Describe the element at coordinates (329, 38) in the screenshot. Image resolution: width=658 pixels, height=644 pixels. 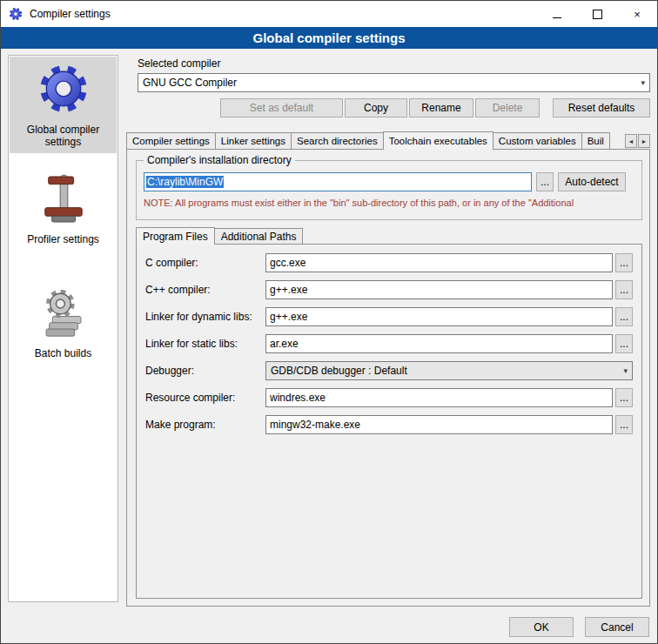
I see `dialog-header: Global compiler settings` at that location.